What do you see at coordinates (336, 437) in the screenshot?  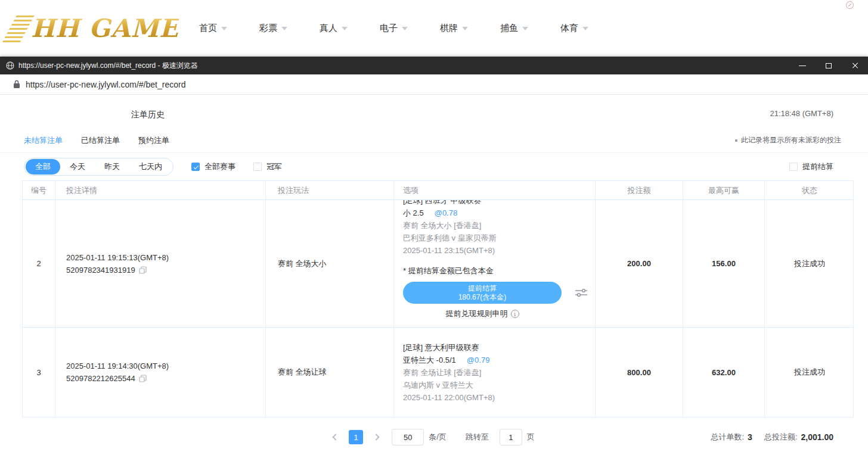 I see `prev-page-button` at bounding box center [336, 437].